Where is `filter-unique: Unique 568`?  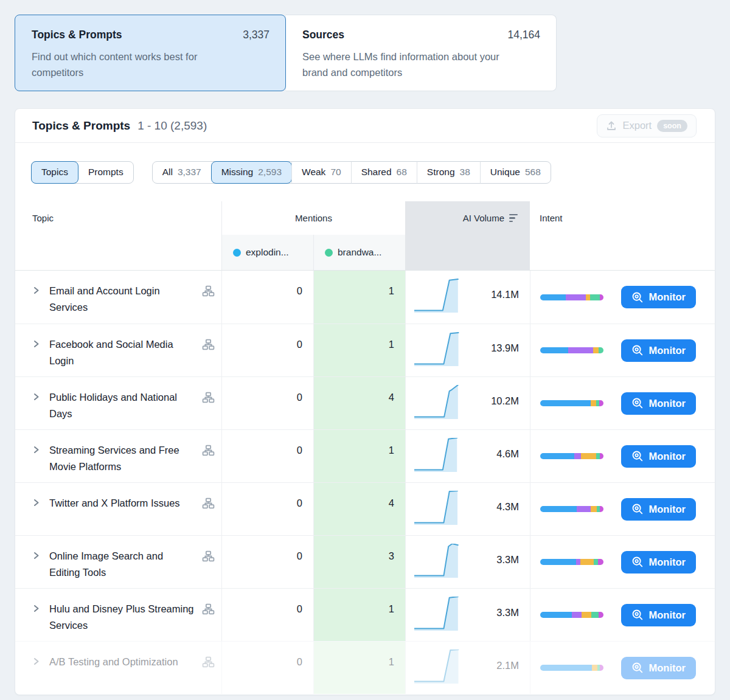 filter-unique: Unique 568 is located at coordinates (516, 173).